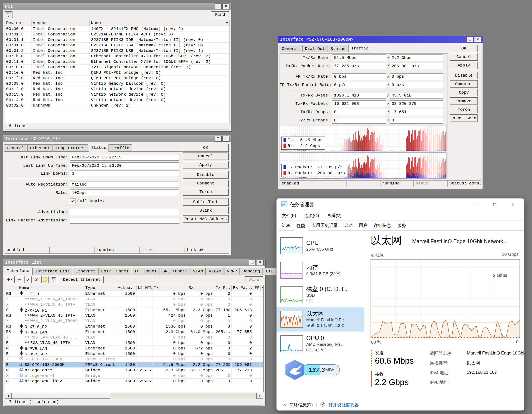 This screenshot has width=532, height=414. Describe the element at coordinates (301, 405) in the screenshot. I see `summary-toggle: 简略信息(D)` at that location.